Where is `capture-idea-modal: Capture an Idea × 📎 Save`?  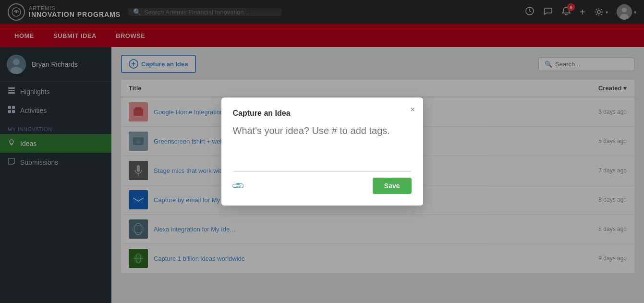 capture-idea-modal: Capture an Idea × 📎 Save is located at coordinates (322, 152).